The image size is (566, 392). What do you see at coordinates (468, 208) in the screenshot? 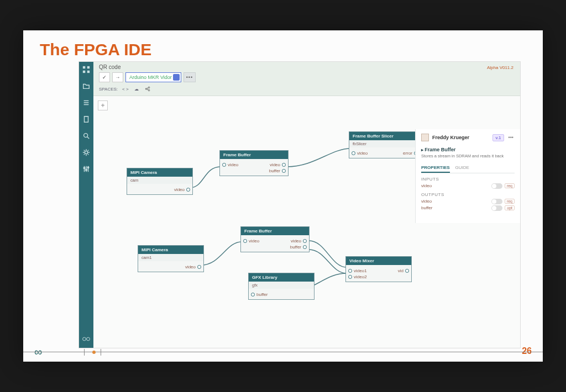
I see `output-row: buffer opt` at bounding box center [468, 208].